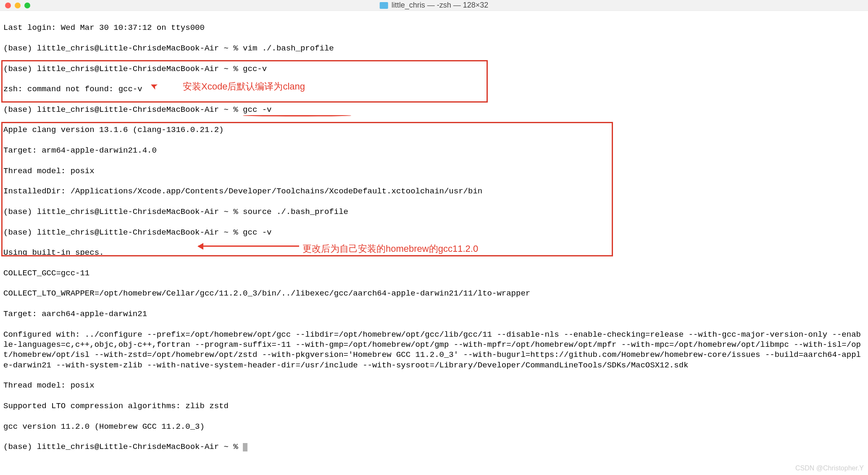  I want to click on terminal-line: Last login: Wed Mar 30 10:37:12 on ttys0…, so click(434, 28).